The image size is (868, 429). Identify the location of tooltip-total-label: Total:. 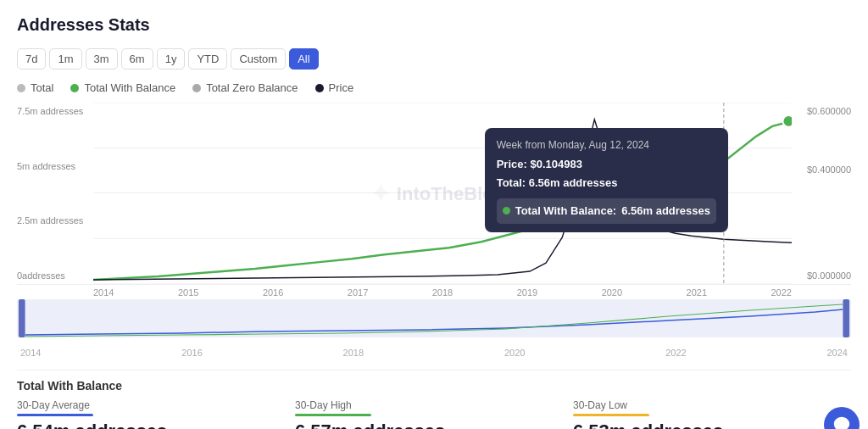
(511, 183).